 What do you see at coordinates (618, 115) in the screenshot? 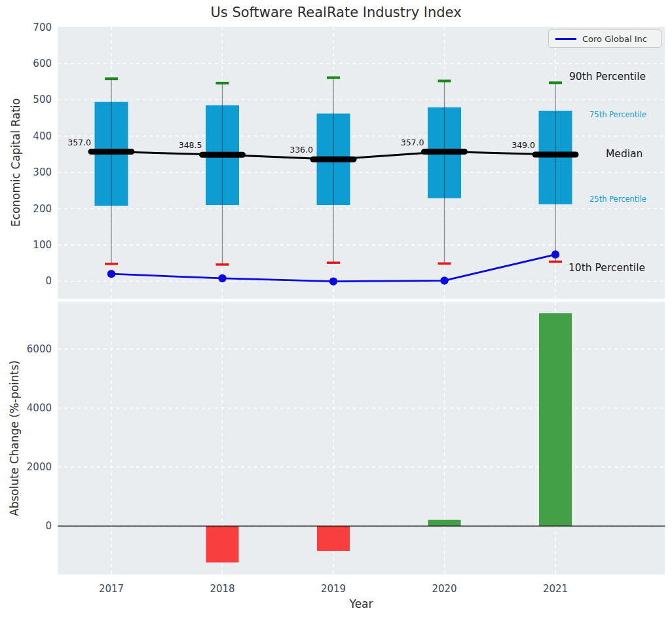
I see `annotation-75th-percentile: 75th Percentile` at bounding box center [618, 115].